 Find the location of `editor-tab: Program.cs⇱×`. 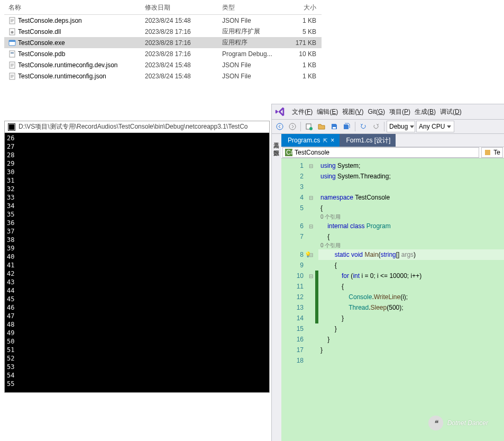

editor-tab: Program.cs⇱× is located at coordinates (310, 140).